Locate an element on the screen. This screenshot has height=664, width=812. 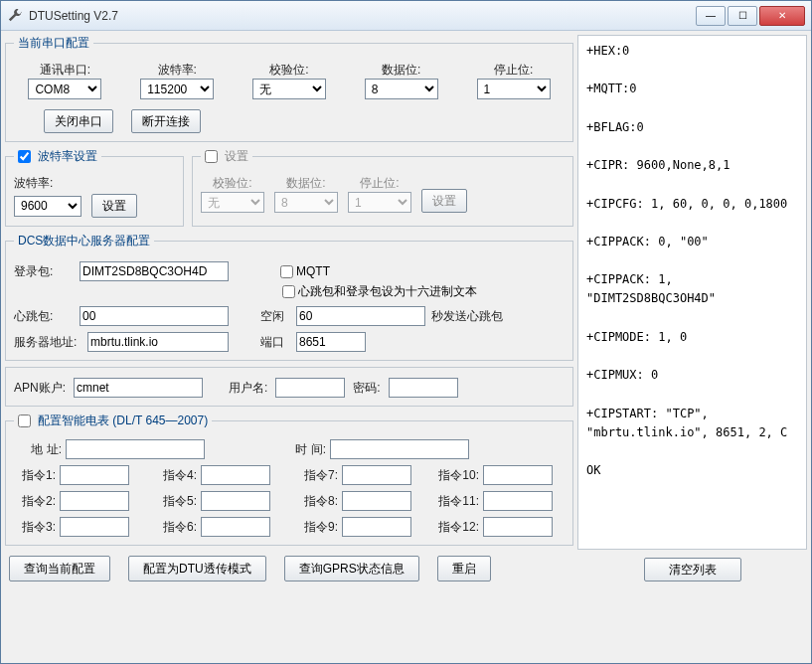
apn-acct-input is located at coordinates (138, 388).